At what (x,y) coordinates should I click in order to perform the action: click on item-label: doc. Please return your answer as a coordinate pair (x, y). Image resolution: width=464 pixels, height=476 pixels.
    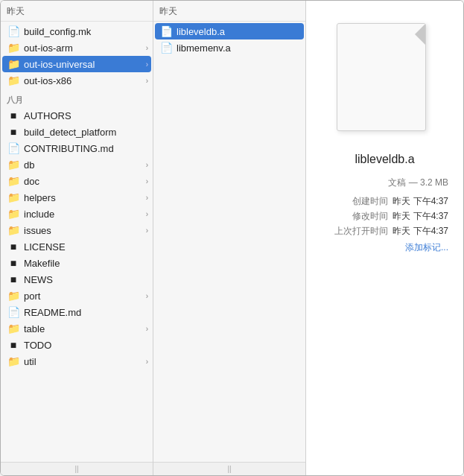
    Looking at the image, I should click on (84, 182).